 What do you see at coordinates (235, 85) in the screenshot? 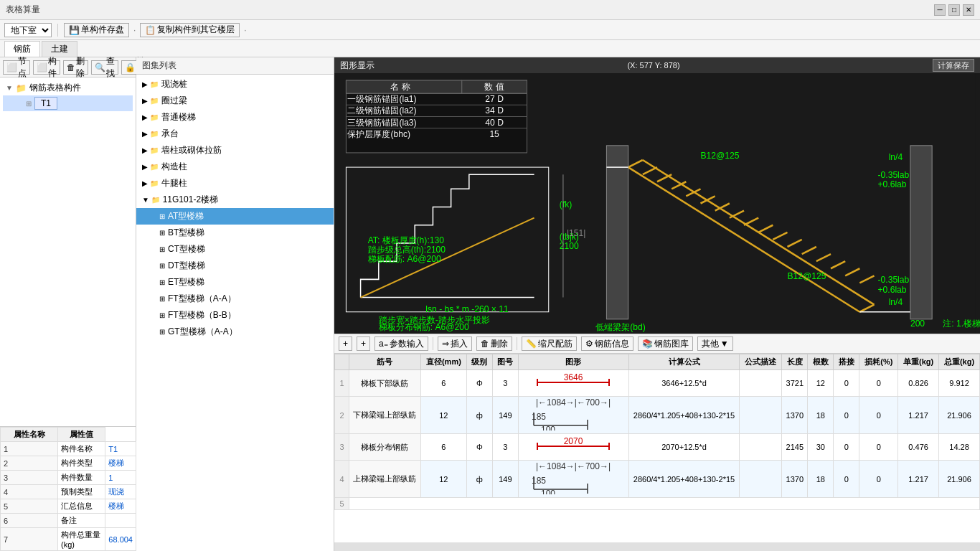
I see `catalog-item-xianzhuang: ▶ 📁 现浇桩` at bounding box center [235, 85].